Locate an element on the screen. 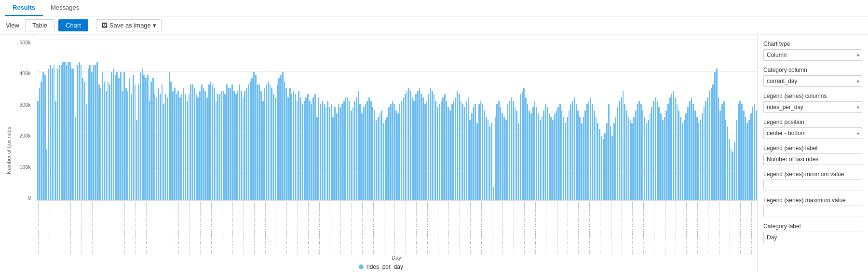 The width and height of the screenshot is (868, 277). legend-series-columns-select: rides_per_day is located at coordinates (813, 107).